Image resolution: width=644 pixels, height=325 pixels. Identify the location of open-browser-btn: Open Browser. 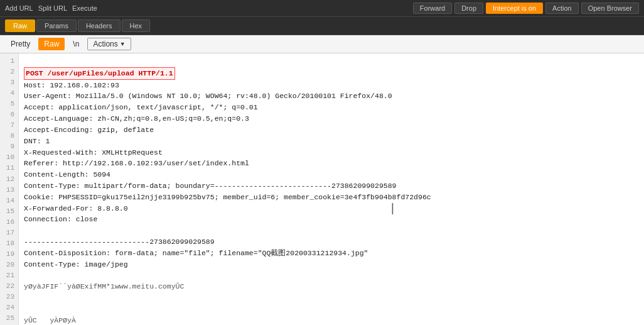
(610, 8).